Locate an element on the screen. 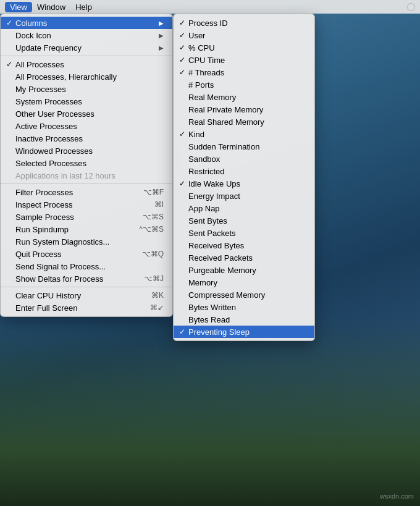 The image size is (420, 506). label-received-bytes: Received Bytes is located at coordinates (247, 246).